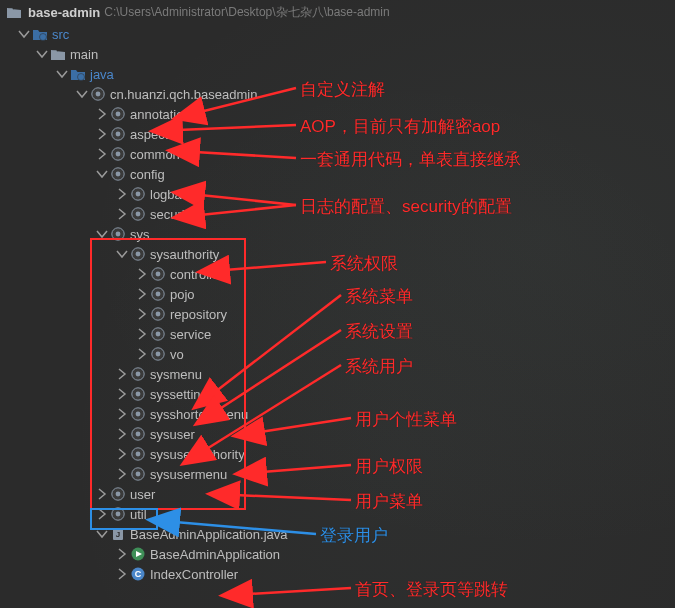  What do you see at coordinates (338, 434) in the screenshot?
I see `tree-item-sysuser: sysuser` at bounding box center [338, 434].